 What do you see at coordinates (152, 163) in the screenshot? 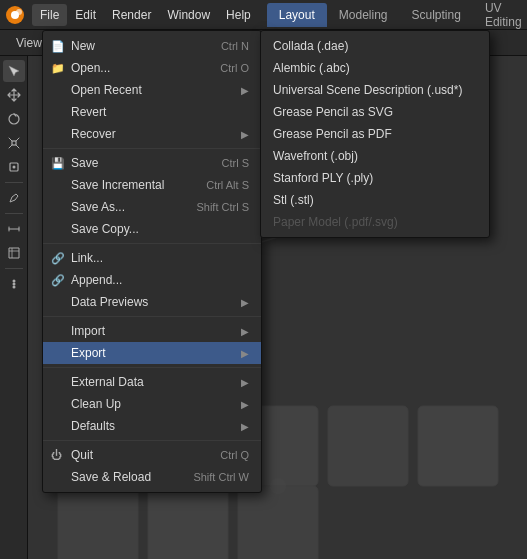
I see `menu-save: 💾 Save Ctrl S` at bounding box center [152, 163].